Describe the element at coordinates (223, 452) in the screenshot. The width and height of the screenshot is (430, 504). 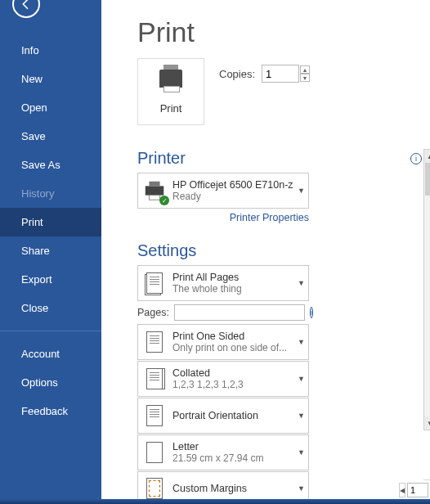
I see `paper-size-dropdown: Letter 21.59 cm x 27.94 cm ▼` at that location.